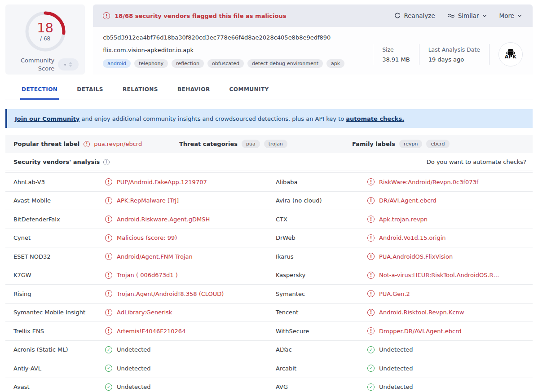  Describe the element at coordinates (420, 331) in the screenshot. I see `detection-result-text: Dropper.DR/AVI.Agent.ebcrd` at that location.